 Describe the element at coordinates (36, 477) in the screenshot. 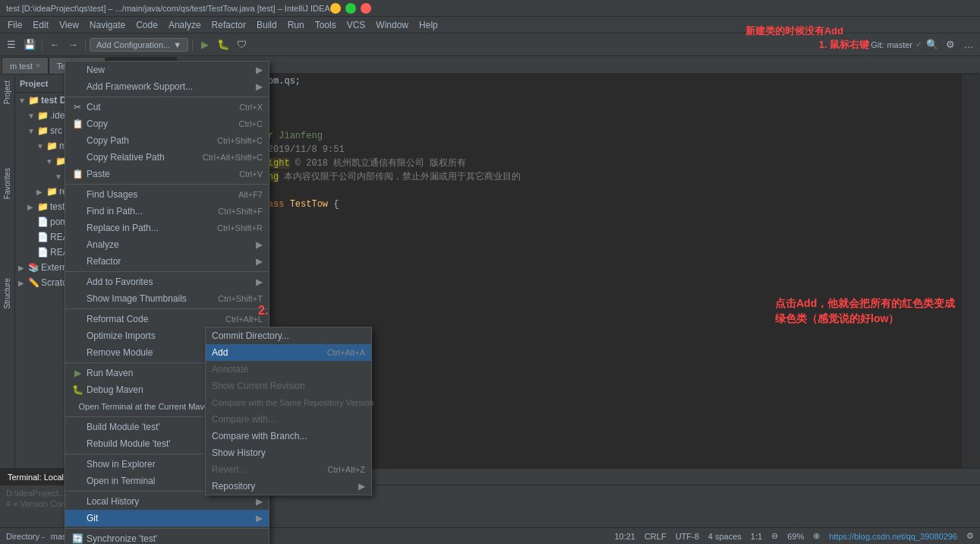

I see `bottom-tab-terminal: Terminal: Local` at that location.